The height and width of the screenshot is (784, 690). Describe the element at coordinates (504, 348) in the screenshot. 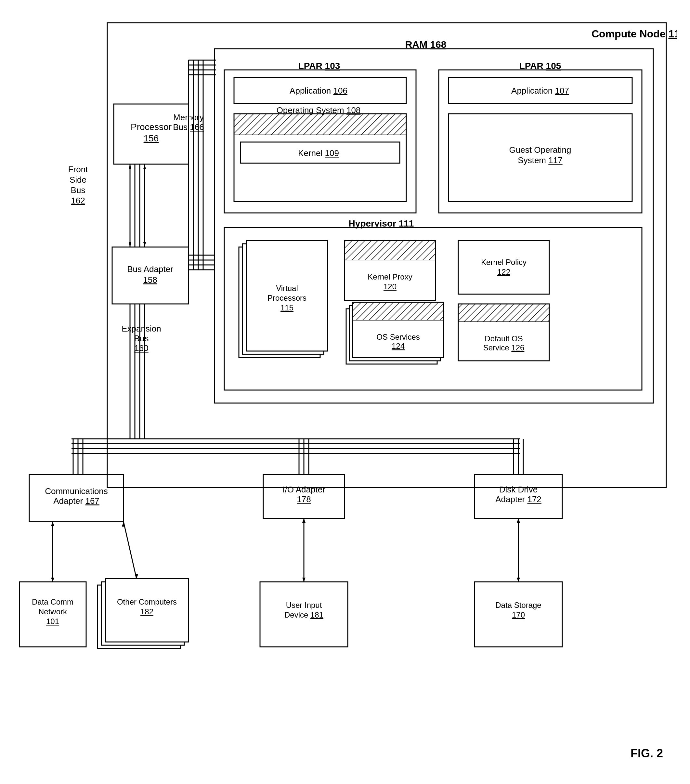

I see `defos-label2: Service 126` at that location.